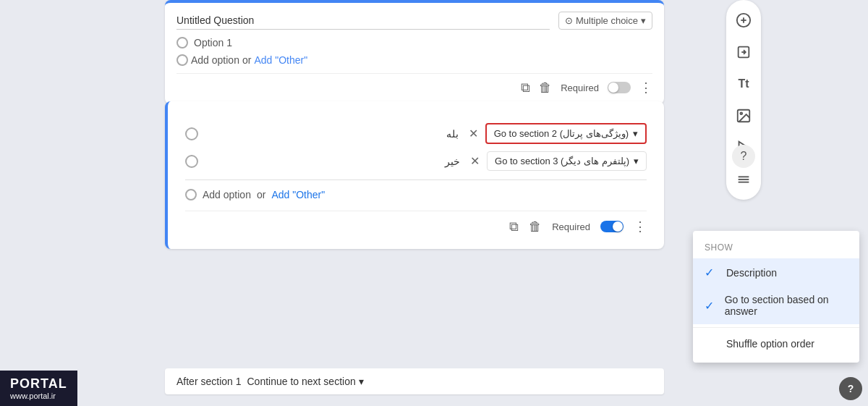  I want to click on import-icon, so click(744, 52).